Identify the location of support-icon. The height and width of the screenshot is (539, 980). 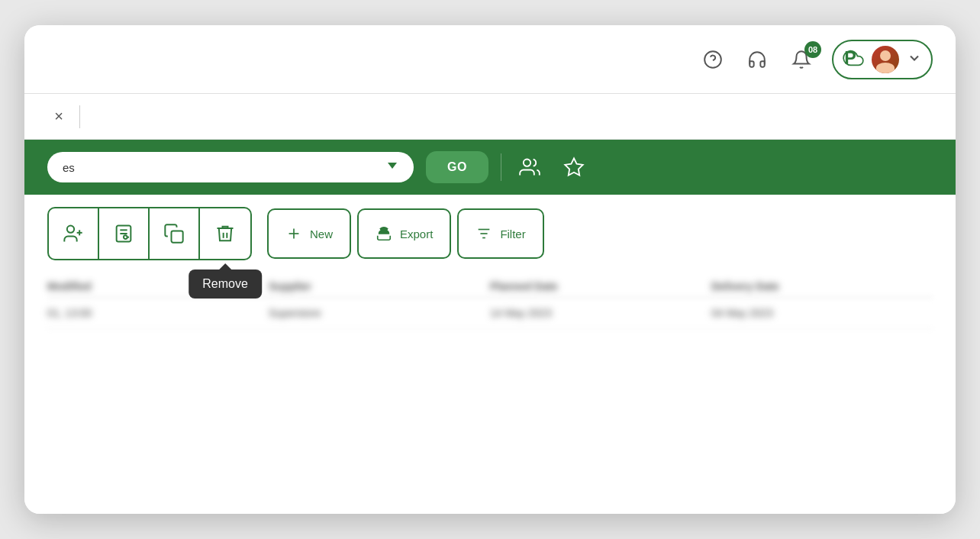
(757, 60).